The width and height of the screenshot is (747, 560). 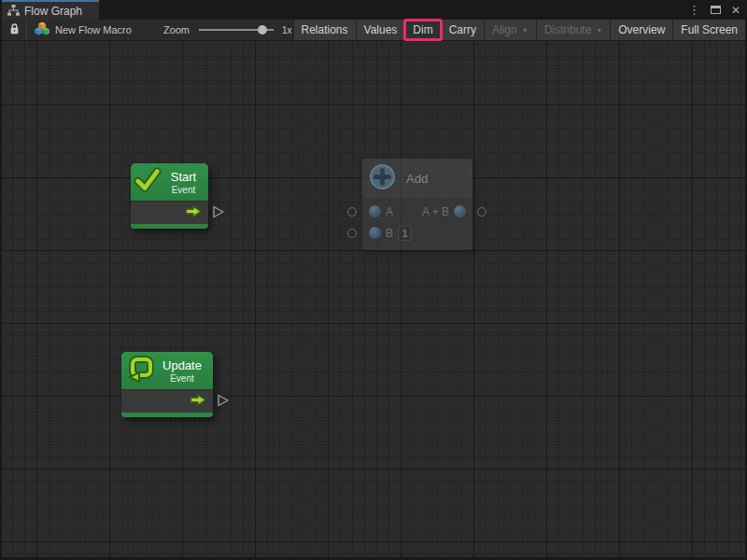 I want to click on close-icon: ✕, so click(x=736, y=10).